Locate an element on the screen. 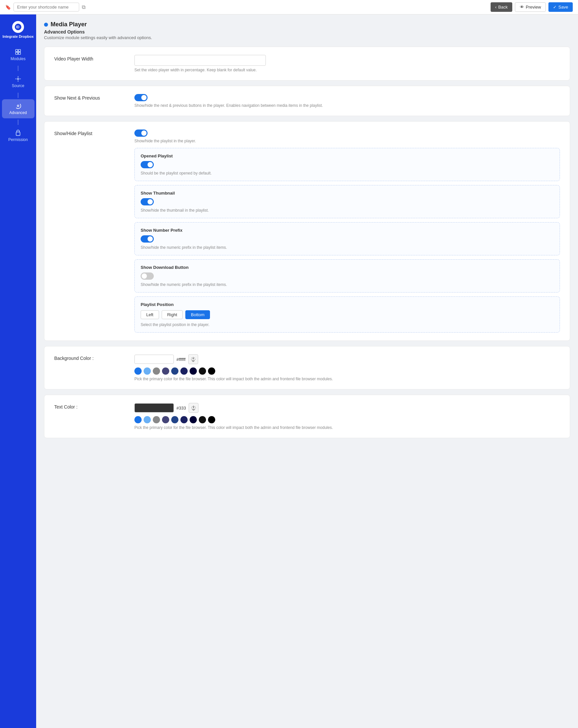 The height and width of the screenshot is (728, 578). text-swatch-black is located at coordinates (211, 420).